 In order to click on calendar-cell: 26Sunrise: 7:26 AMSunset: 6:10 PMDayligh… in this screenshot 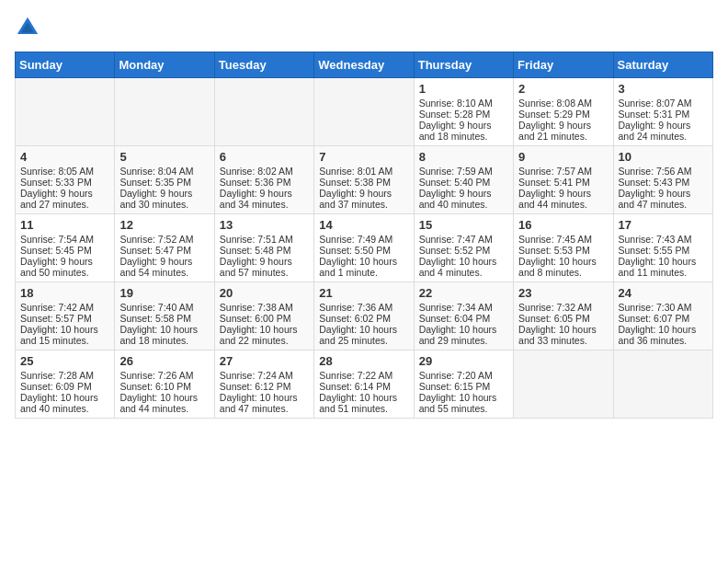, I will do `click(165, 385)`.